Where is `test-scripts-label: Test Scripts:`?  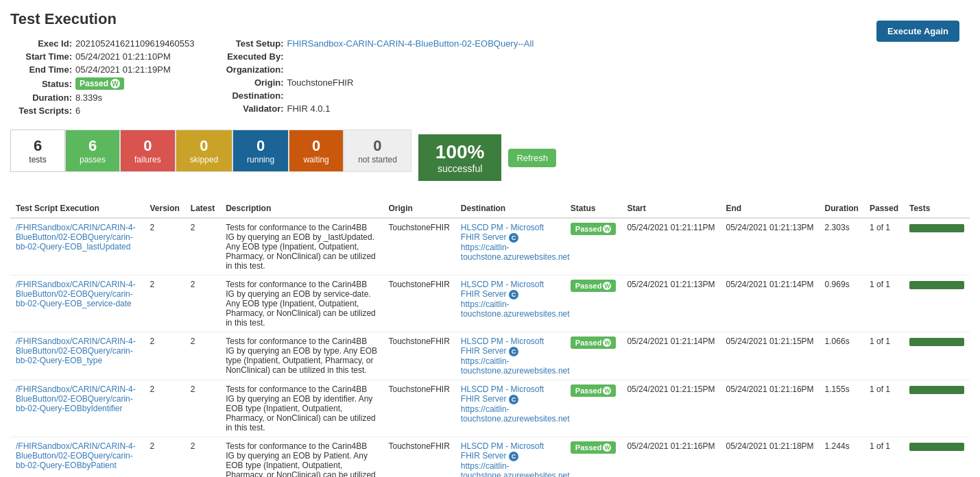 test-scripts-label: Test Scripts: is located at coordinates (41, 111).